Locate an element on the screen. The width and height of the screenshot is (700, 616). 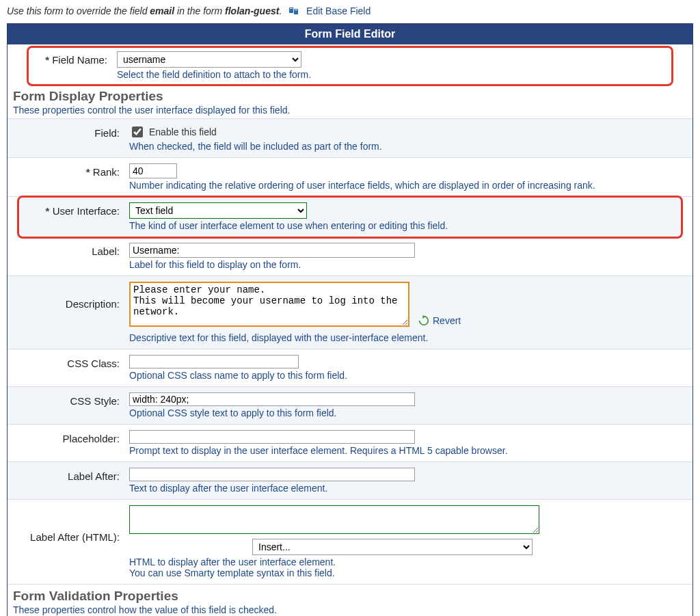
field-label: Field: is located at coordinates (68, 131).